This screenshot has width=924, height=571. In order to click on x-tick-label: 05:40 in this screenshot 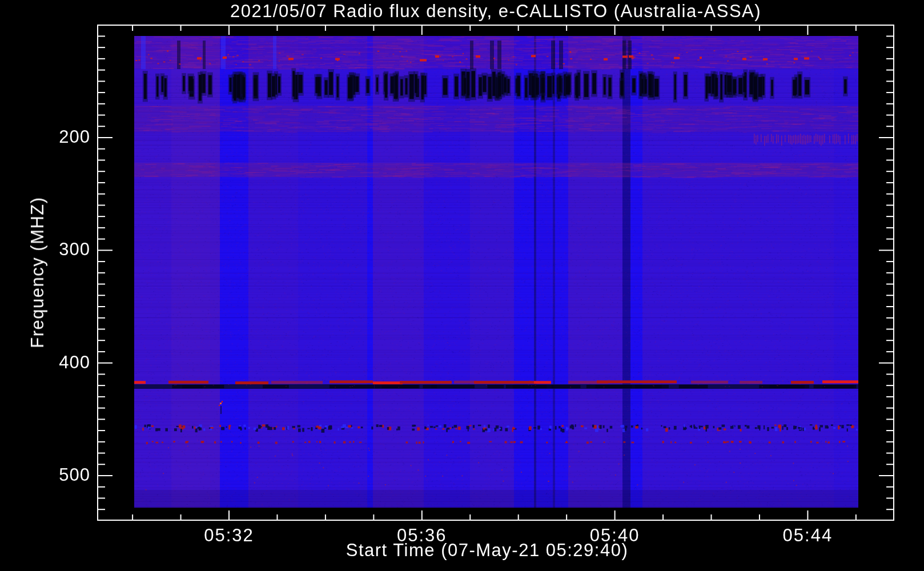, I will do `click(615, 536)`.